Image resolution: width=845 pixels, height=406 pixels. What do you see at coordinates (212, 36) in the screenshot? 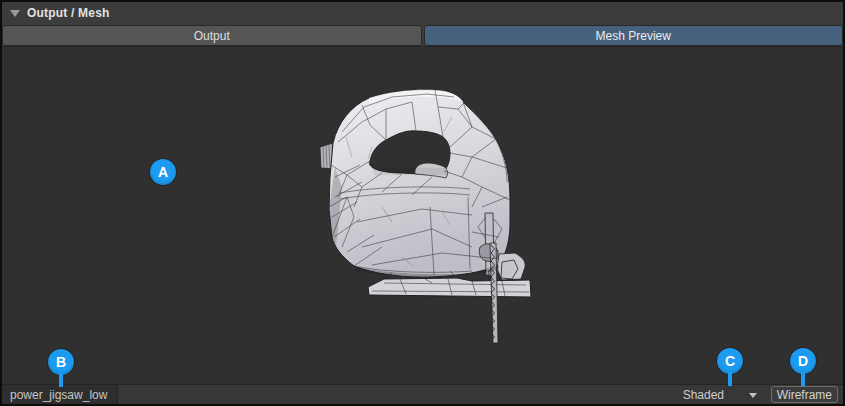
I see `tab-output: Output` at bounding box center [212, 36].